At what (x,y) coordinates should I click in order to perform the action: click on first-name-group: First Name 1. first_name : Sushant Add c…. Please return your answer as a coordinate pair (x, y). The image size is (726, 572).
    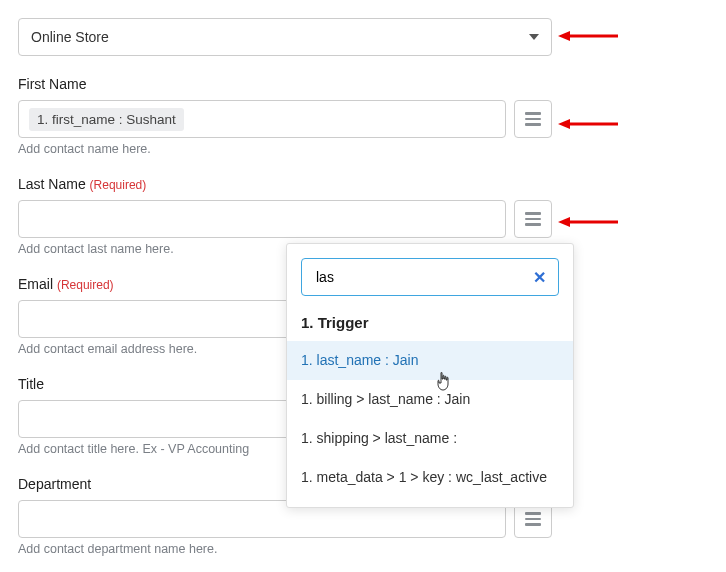
    Looking at the image, I should click on (363, 116).